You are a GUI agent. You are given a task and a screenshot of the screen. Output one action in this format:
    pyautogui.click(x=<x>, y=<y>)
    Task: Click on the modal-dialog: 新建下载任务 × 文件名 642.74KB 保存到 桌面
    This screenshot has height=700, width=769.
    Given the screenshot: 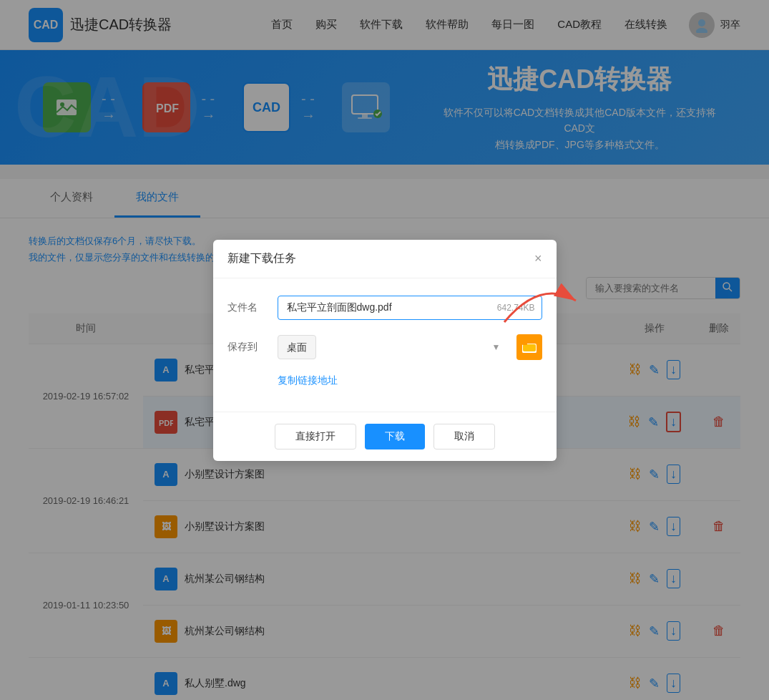 What is the action you would take?
    pyautogui.click(x=385, y=351)
    